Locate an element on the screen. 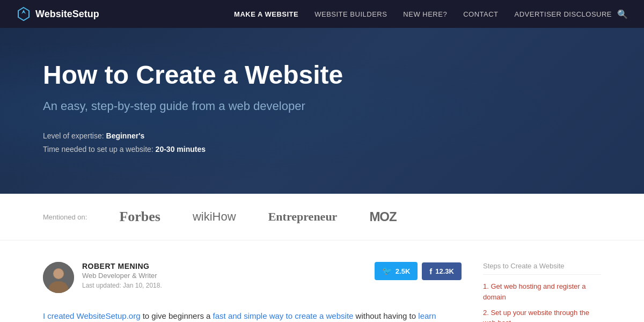  author-date: Last updated: Jan 10, 2018. is located at coordinates (224, 286).